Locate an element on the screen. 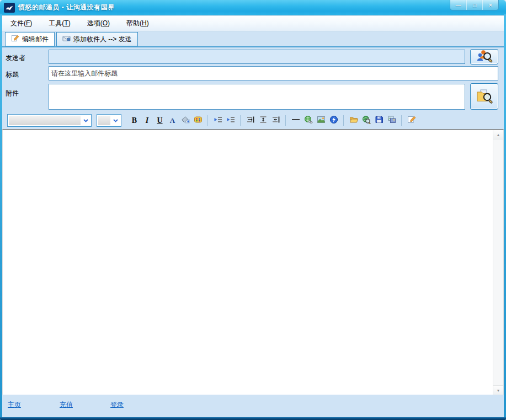  login-link: 登录 is located at coordinates (117, 405).